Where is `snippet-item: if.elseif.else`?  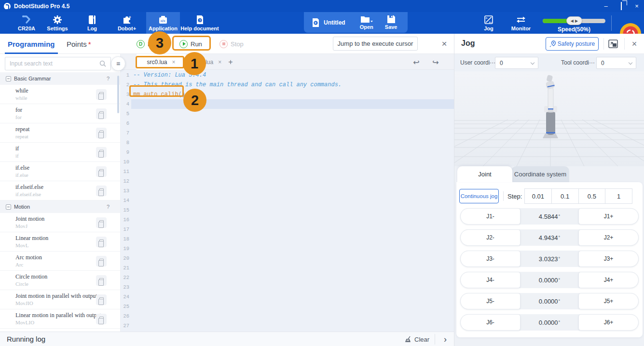
snippet-item: if.elseif.else is located at coordinates (60, 172).